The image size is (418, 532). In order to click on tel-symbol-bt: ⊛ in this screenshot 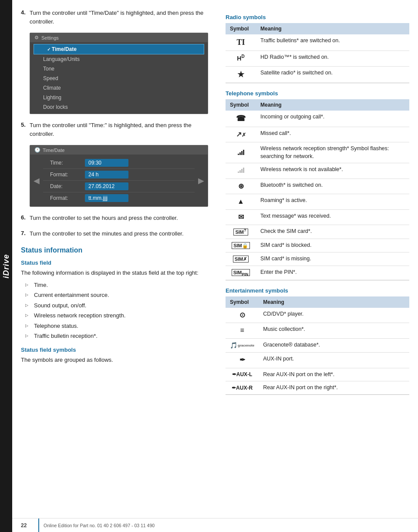, I will do `click(241, 186)`.